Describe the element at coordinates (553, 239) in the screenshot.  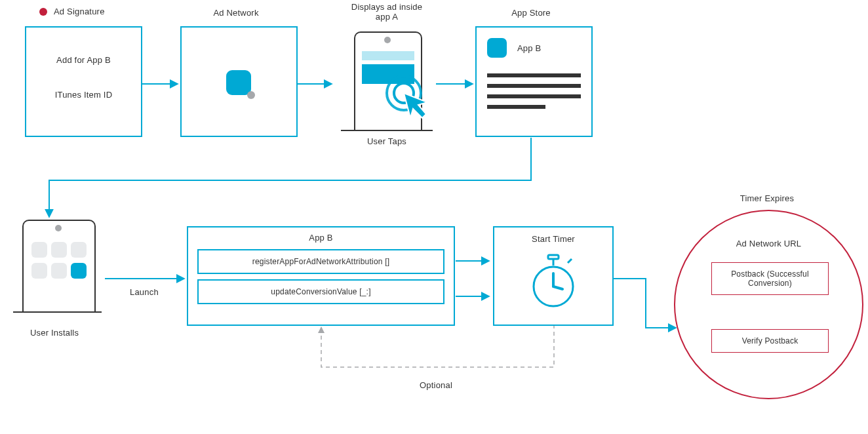
I see `start-timer-label: Start Timer` at that location.